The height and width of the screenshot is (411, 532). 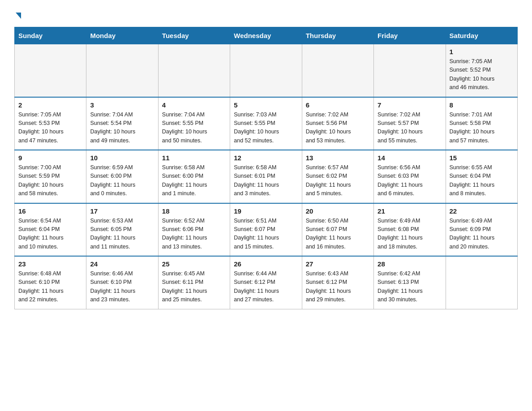 I want to click on calendar-cell: 1Sunrise: 7:05 AMSunset: 5:52 PMDaylight…, so click(x=481, y=71).